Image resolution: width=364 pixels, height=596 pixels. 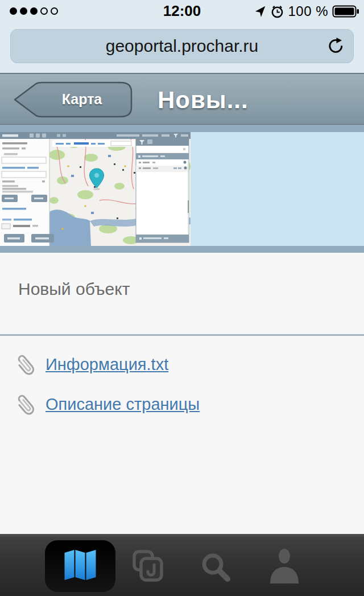 I want to click on browser-address-bar: geoportal.prochar.ru, so click(x=182, y=48).